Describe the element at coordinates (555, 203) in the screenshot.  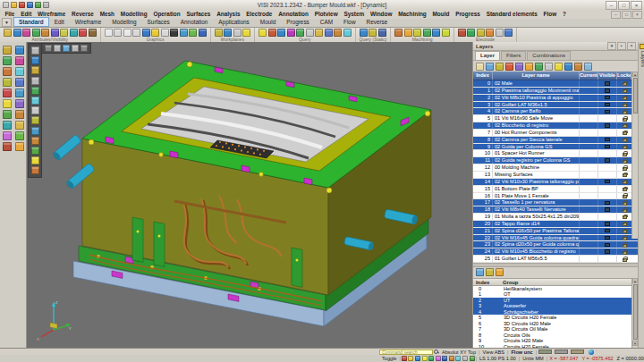
I see `layer-row: 1702 Tassello 1 per nervatura` at that location.